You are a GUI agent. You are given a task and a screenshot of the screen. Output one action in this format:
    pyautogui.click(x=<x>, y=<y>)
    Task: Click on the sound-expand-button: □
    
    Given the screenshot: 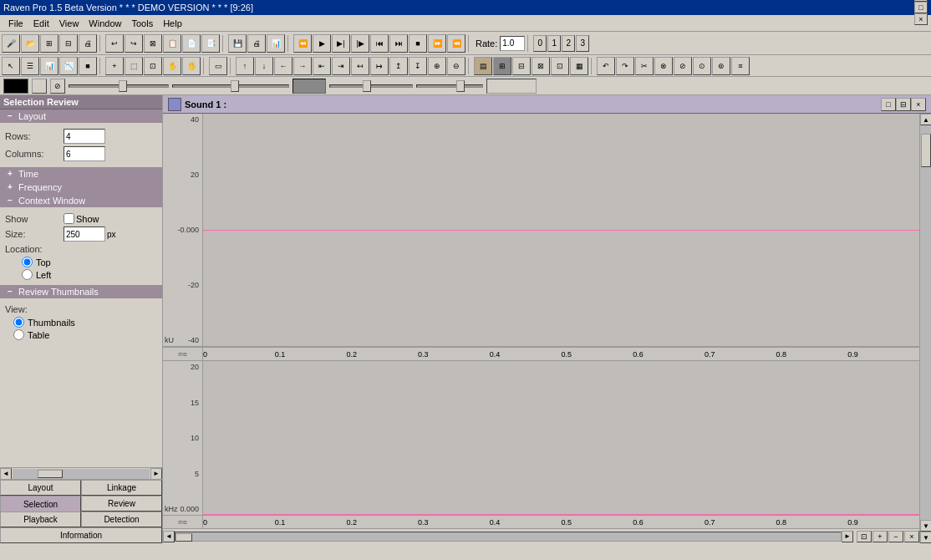 What is the action you would take?
    pyautogui.click(x=888, y=104)
    